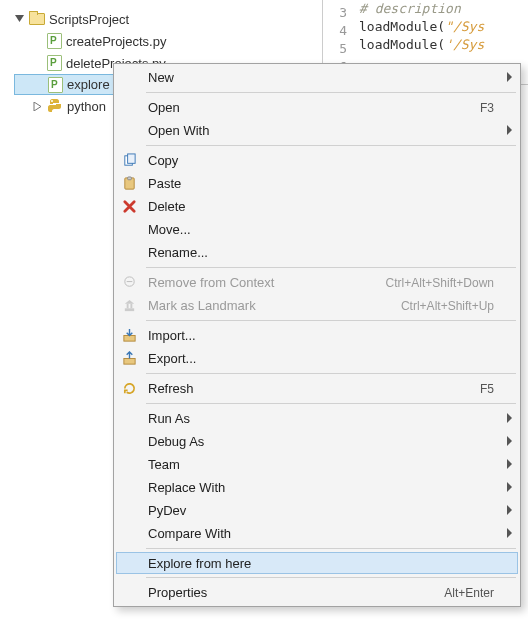 This screenshot has height=620, width=528. What do you see at coordinates (317, 78) in the screenshot?
I see `menu-item-new: New` at bounding box center [317, 78].